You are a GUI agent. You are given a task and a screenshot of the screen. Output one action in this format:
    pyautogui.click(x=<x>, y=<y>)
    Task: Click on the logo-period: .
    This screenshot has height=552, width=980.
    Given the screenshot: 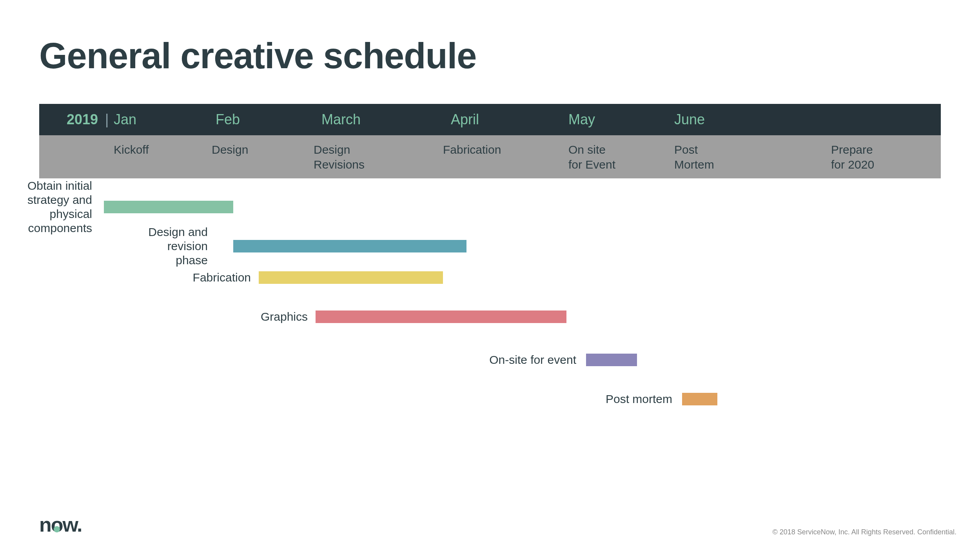 What is the action you would take?
    pyautogui.click(x=79, y=525)
    